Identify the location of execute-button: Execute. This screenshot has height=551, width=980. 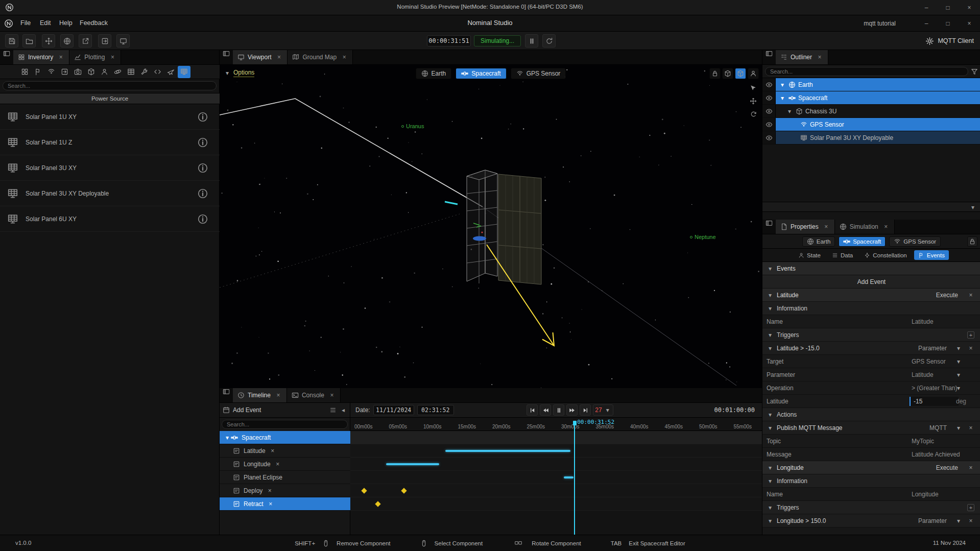
(947, 468).